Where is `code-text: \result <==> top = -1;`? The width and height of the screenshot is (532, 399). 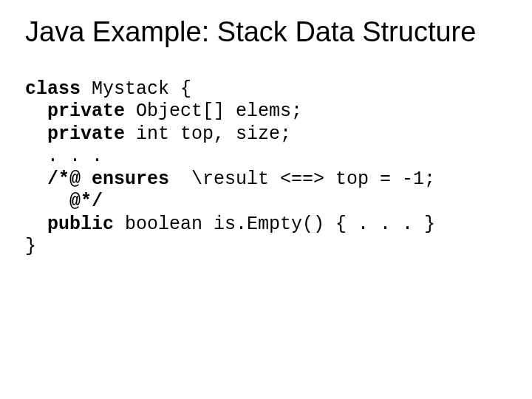
code-text: \result <==> top = -1; is located at coordinates (307, 179).